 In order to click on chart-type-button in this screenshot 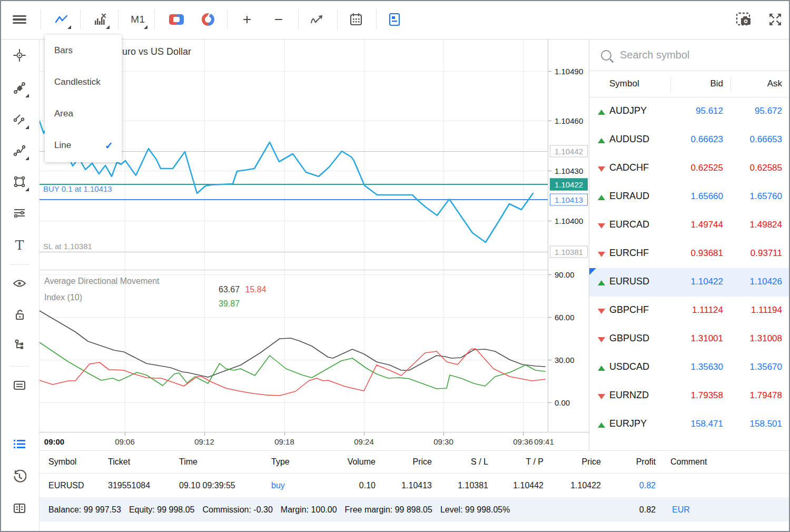, I will do `click(62, 19)`.